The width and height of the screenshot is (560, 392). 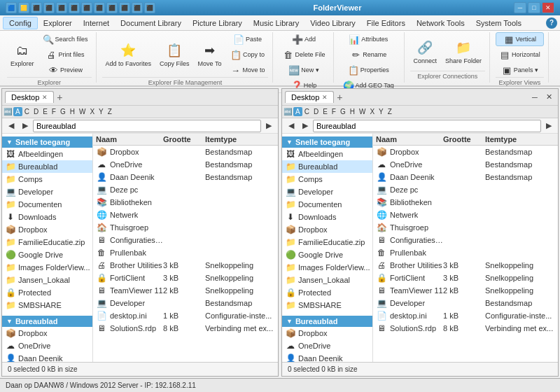 I want to click on left-file-desktopini: 📄desktop.ini1 kBConfiguratie-inste..., so click(x=186, y=316).